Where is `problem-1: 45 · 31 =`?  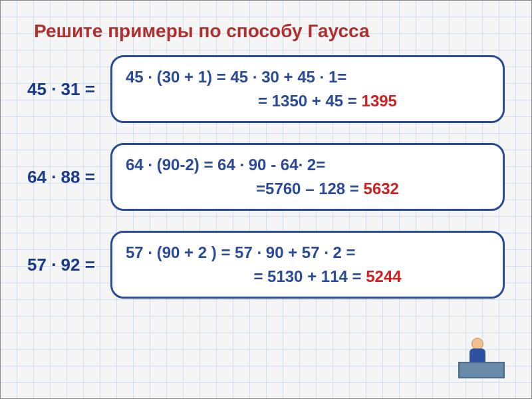
problem-1: 45 · 31 = is located at coordinates (64, 89).